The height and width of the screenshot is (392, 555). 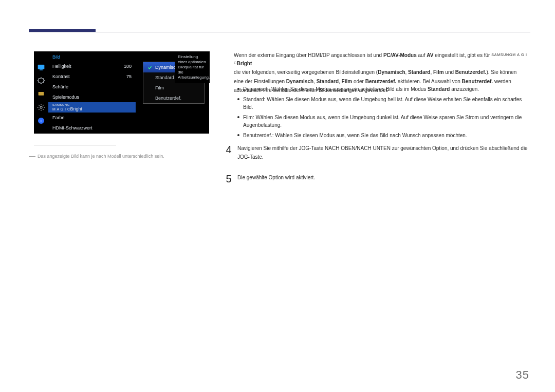 What do you see at coordinates (72, 128) in the screenshot?
I see `osd-item-label: HDMI-Schwarzwert` at bounding box center [72, 128].